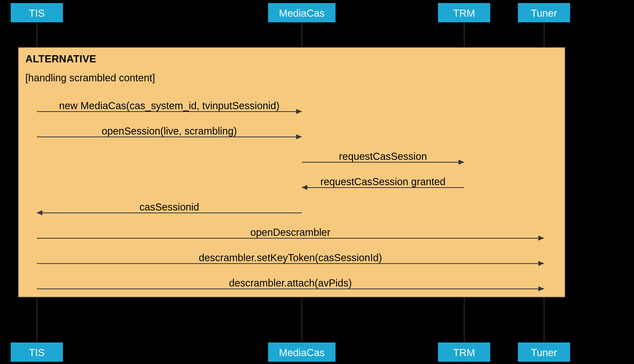 The width and height of the screenshot is (634, 364). Describe the element at coordinates (464, 13) in the screenshot. I see `participant-trm-top: TRM` at that location.